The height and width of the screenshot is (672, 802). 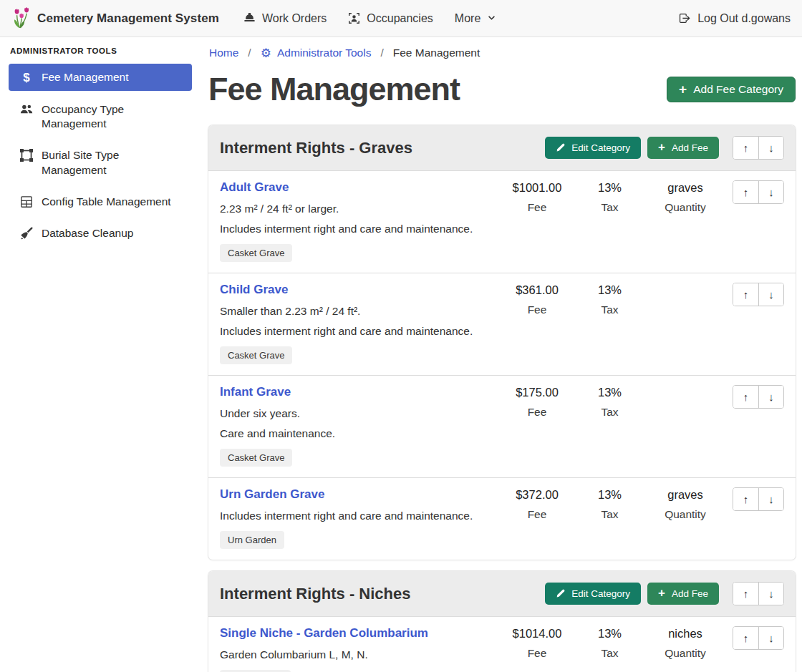 I want to click on fee-description: 2.23 m² / 24 ft² or larger., so click(x=358, y=209).